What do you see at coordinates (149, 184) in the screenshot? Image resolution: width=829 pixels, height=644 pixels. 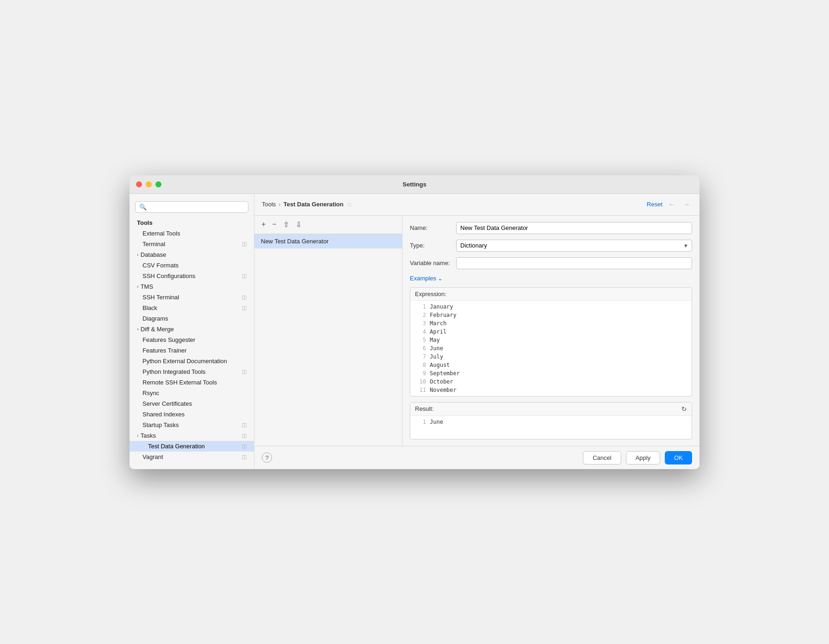 I see `window-controls` at bounding box center [149, 184].